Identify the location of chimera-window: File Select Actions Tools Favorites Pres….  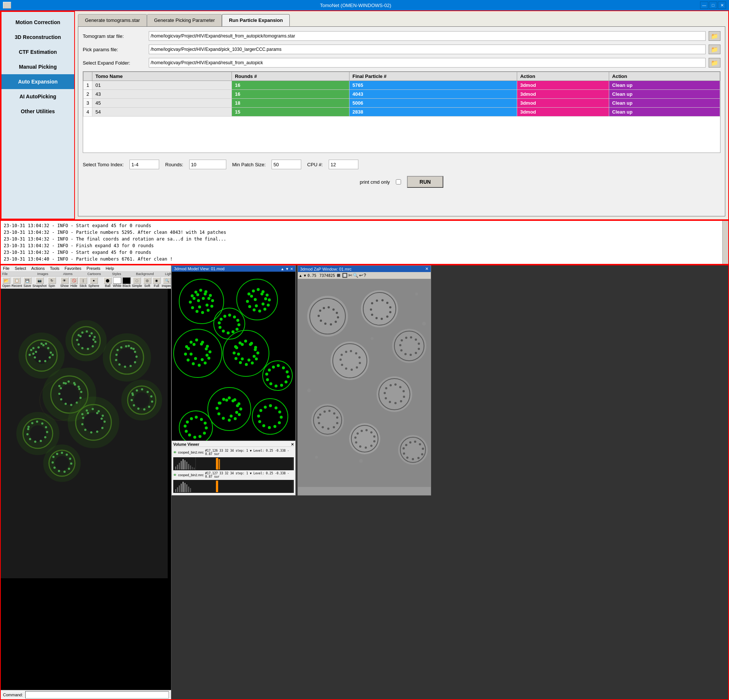
(86, 482).